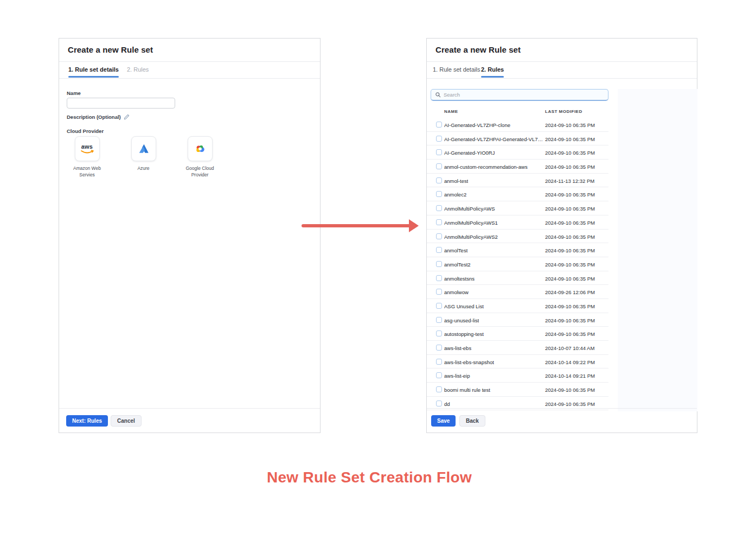 This screenshot has width=756, height=534. I want to click on rule-name: autostopping-test, so click(464, 334).